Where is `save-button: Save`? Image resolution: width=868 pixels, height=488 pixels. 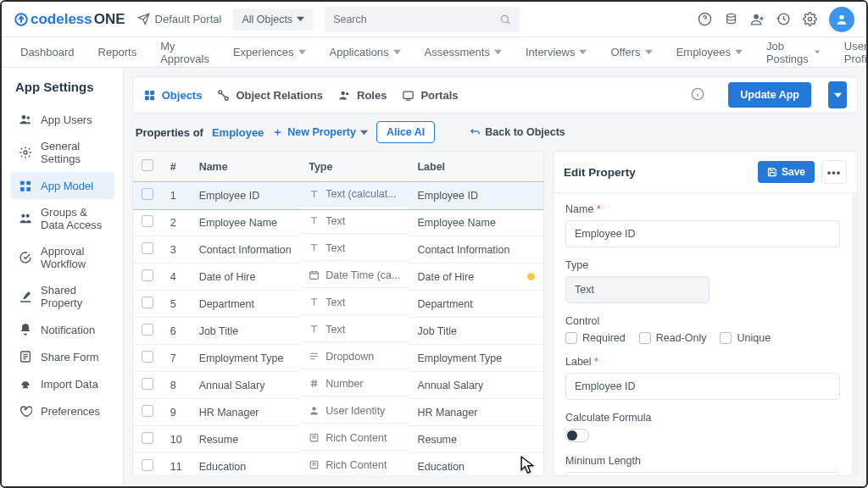
save-button: Save is located at coordinates (787, 172).